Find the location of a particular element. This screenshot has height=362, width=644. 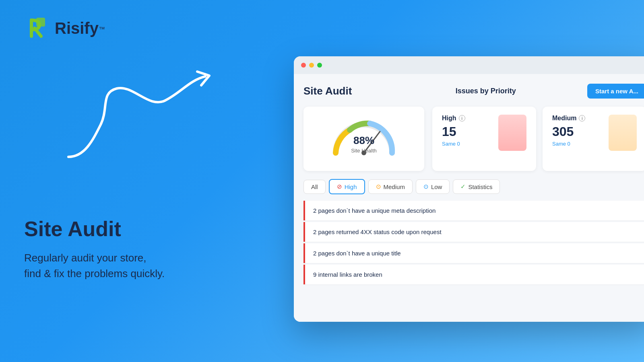

health-percent: 88% is located at coordinates (364, 141).